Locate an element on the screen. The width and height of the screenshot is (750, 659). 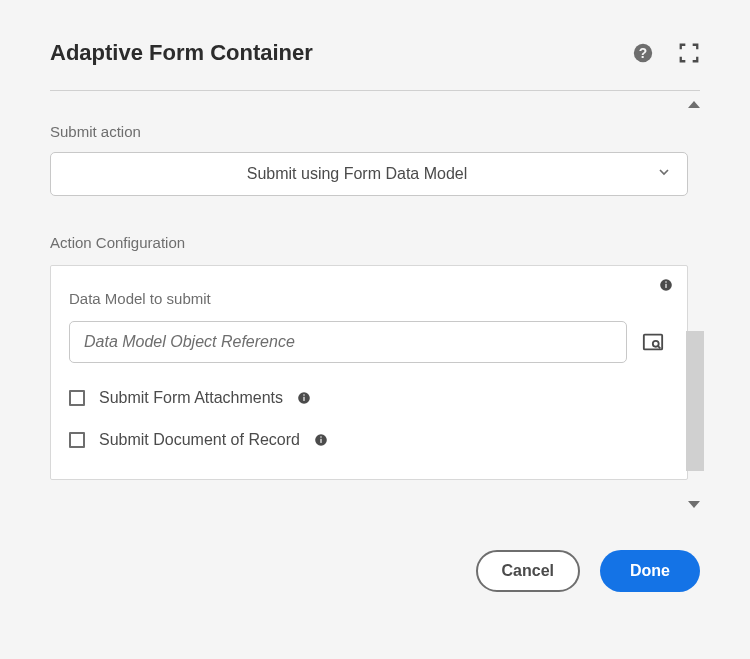
dor-label: Submit Document of Record is located at coordinates (200, 440).